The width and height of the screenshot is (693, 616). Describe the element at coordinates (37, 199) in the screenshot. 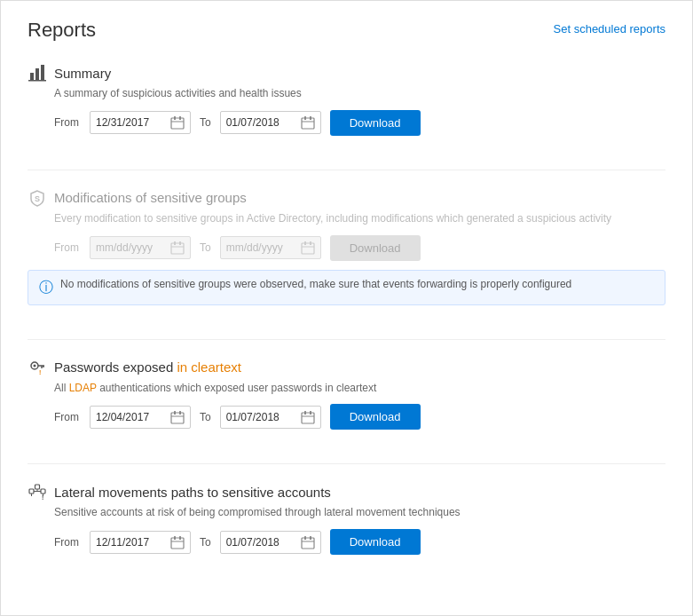

I see `svg-text: S` at that location.